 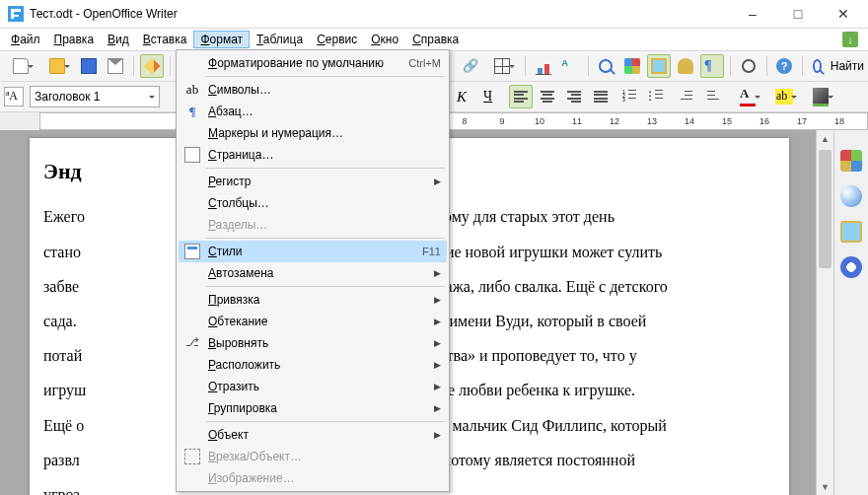 What do you see at coordinates (521, 97) in the screenshot?
I see `align-left-button` at bounding box center [521, 97].